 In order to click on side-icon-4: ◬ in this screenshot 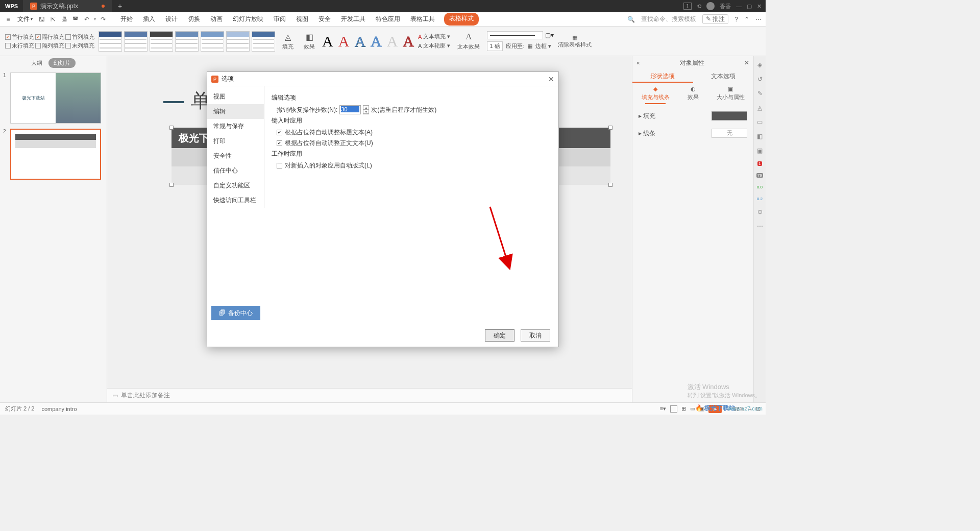, I will do `click(760, 108)`.